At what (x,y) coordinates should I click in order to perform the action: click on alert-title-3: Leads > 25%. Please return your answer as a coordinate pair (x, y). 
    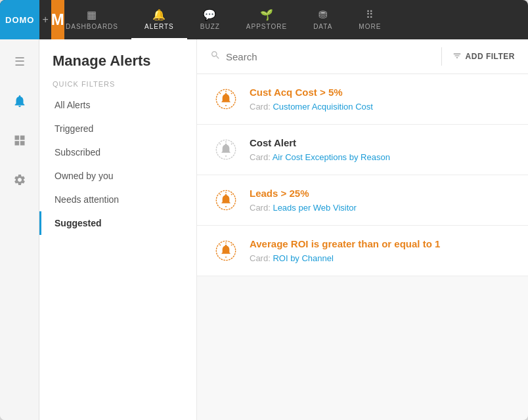
    Looking at the image, I should click on (381, 193).